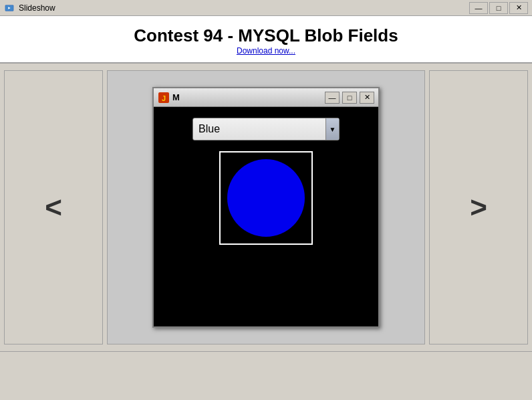 This screenshot has height=400, width=532. Describe the element at coordinates (244, 8) in the screenshot. I see `app-title-text: Slideshow` at that location.